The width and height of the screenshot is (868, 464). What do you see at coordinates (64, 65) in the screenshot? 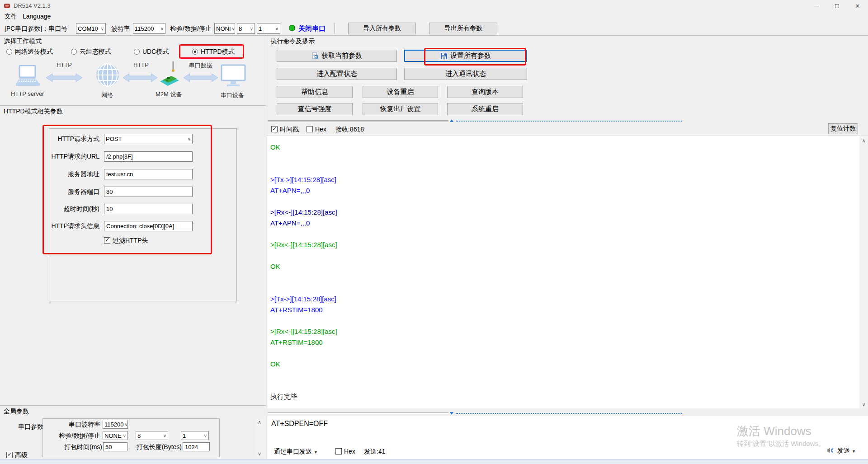
I see `link-label-http1: HTTP` at bounding box center [64, 65].